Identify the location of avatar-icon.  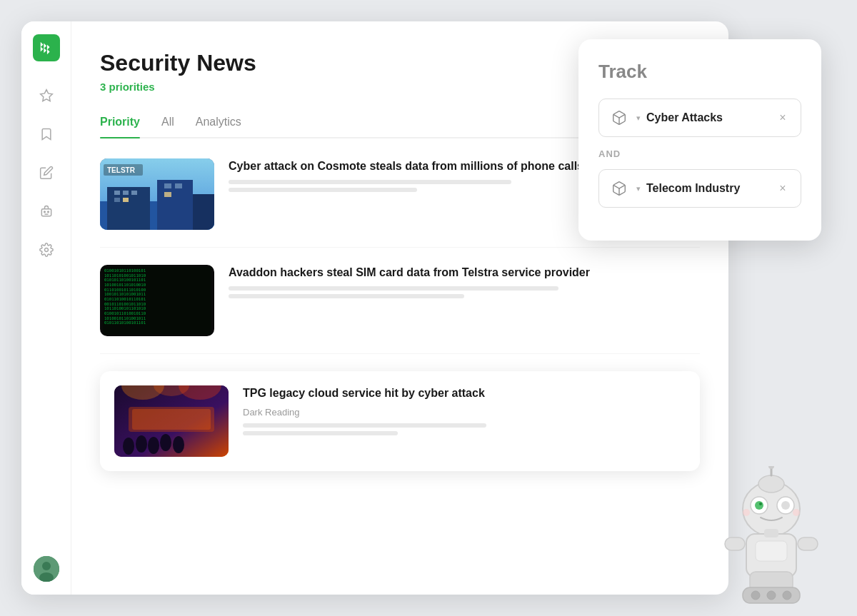
(46, 569).